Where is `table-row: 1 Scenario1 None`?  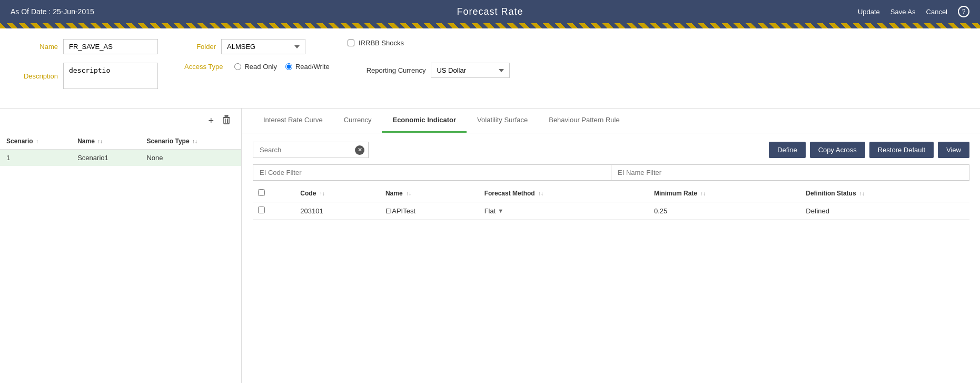 table-row: 1 Scenario1 None is located at coordinates (121, 158).